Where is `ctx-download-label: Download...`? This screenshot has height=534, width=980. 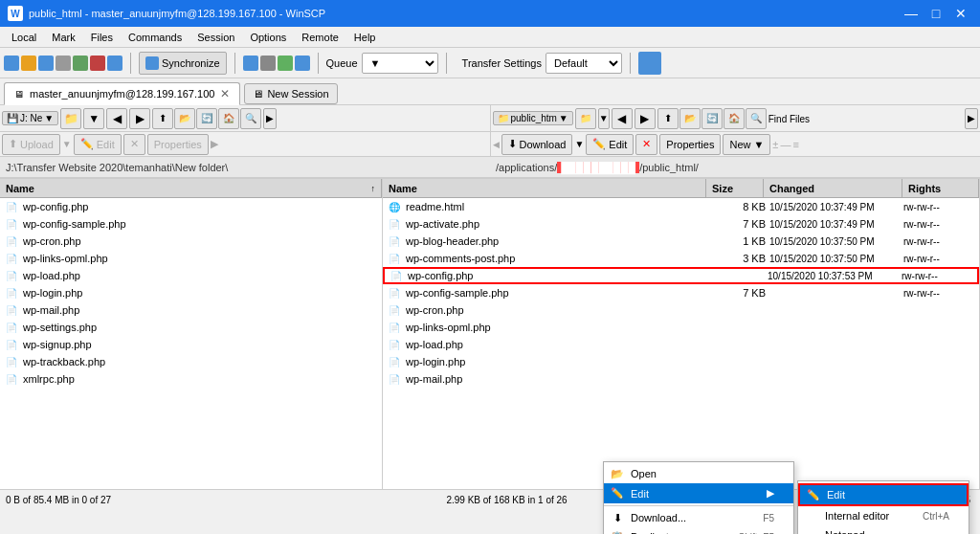 ctx-download-label: Download... is located at coordinates (658, 518).